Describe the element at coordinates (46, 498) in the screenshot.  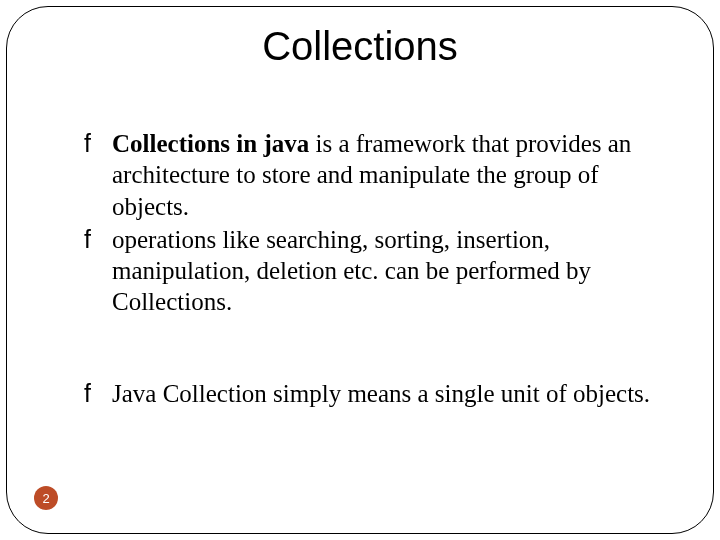
I see `page-number: 2` at that location.